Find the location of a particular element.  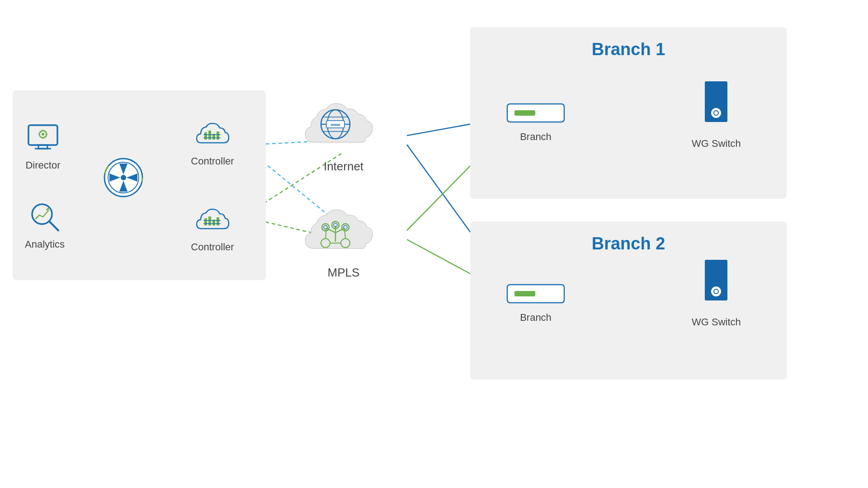

branch1-title: Branch 1 is located at coordinates (628, 50).